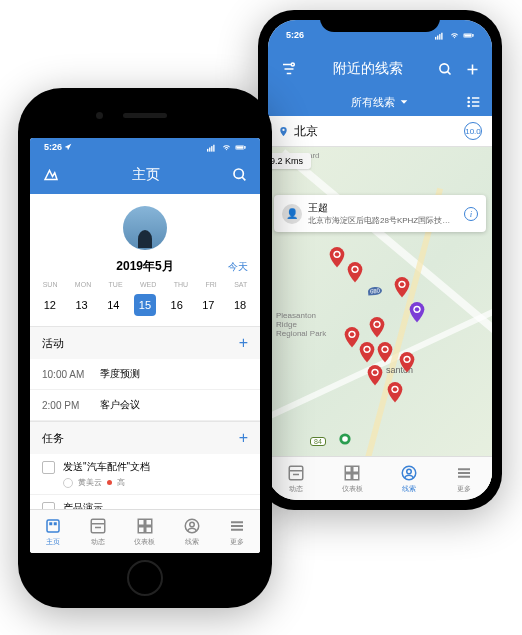  What do you see at coordinates (50, 305) in the screenshot?
I see `date-cell: 12` at bounding box center [50, 305].